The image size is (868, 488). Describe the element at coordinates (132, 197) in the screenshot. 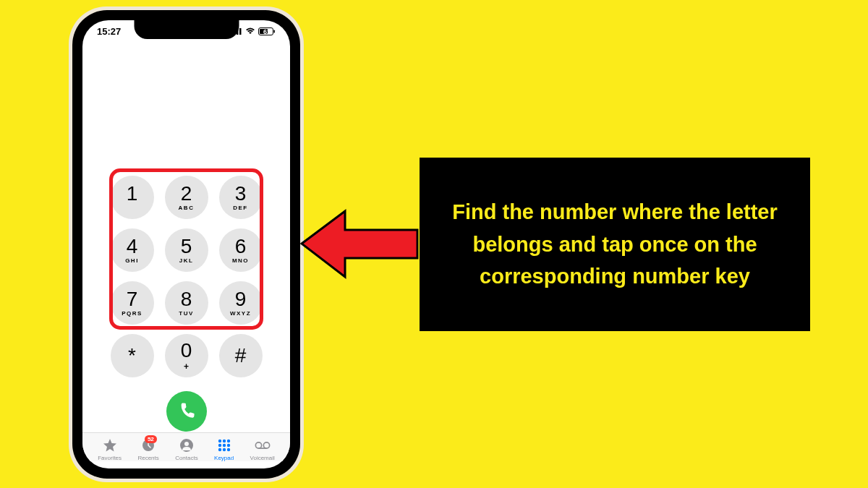

I see `key-1: 1` at that location.